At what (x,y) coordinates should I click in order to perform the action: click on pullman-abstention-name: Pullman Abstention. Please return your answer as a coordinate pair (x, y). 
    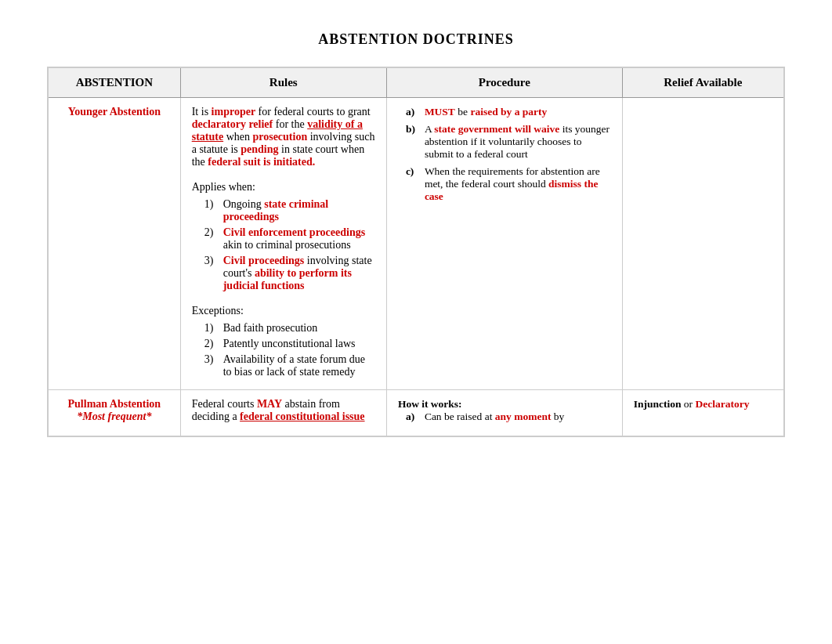
    Looking at the image, I should click on (114, 404).